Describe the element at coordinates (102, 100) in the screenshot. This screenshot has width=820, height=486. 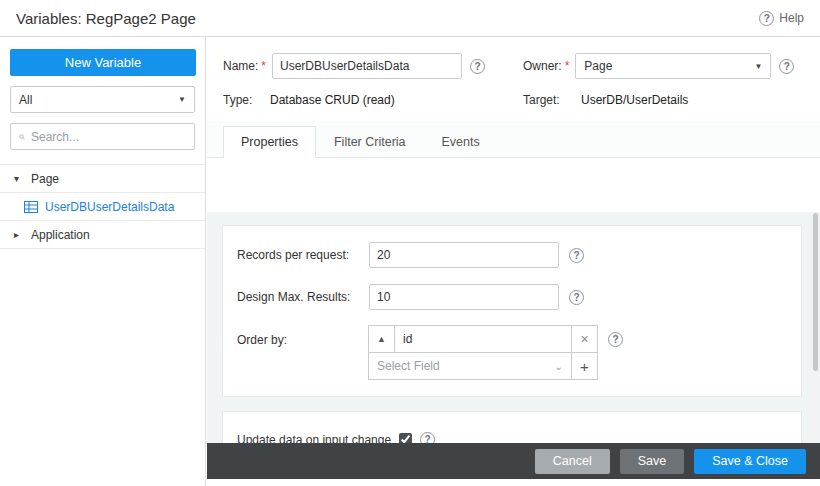
I see `variable-filter-dropdown: All ▼` at that location.